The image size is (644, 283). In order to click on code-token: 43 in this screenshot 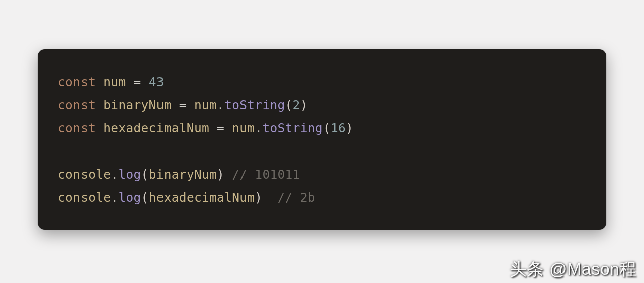, I will do `click(156, 82)`.